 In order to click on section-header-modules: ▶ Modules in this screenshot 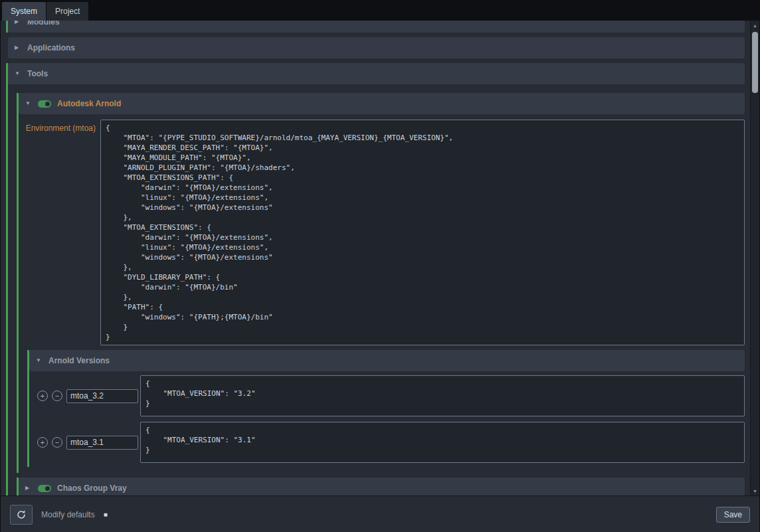, I will do `click(376, 27)`.